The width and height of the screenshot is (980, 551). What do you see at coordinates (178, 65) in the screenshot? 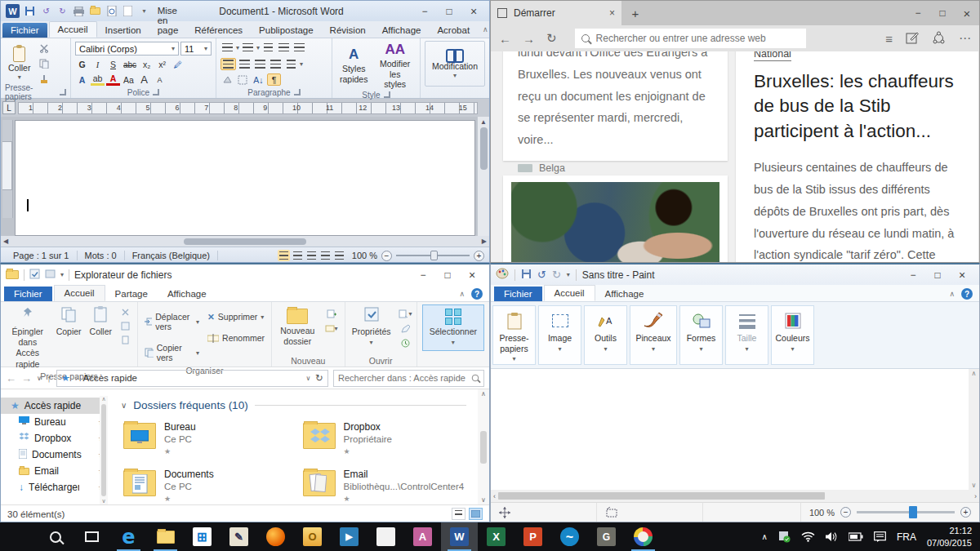
I see `phonetic-guide-icon: 🖉` at bounding box center [178, 65].